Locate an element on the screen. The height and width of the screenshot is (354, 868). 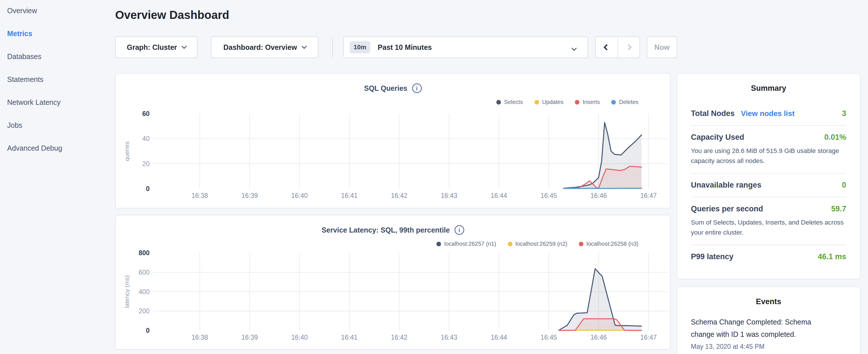
time-range-badge: 10m is located at coordinates (360, 47).